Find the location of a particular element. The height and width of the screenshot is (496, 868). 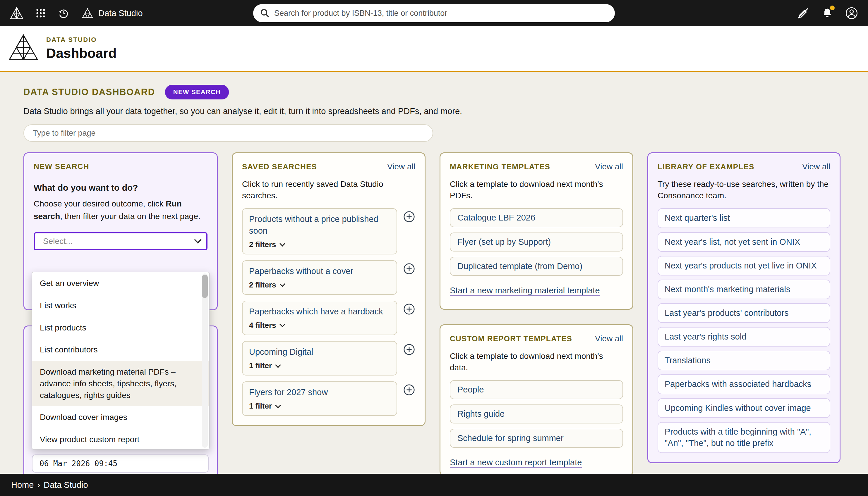

notifications-bell-icon is located at coordinates (827, 13).